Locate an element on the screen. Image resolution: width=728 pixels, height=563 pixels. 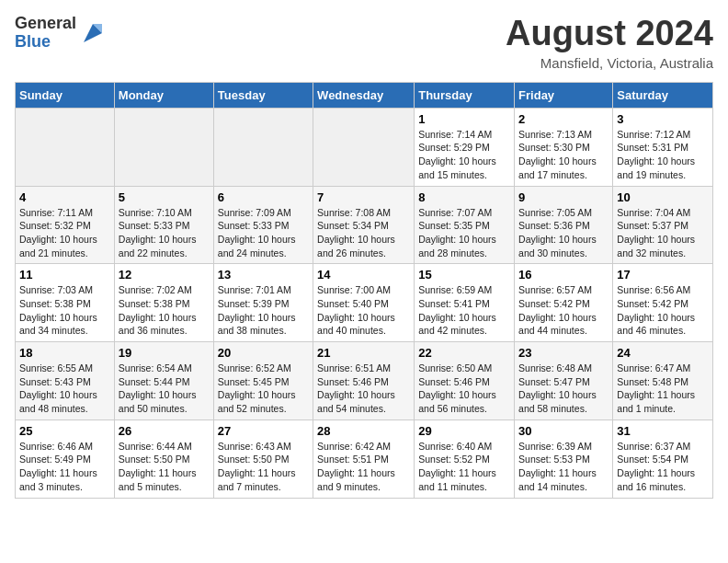
calendar-cell: 23Sunrise: 6:48 AMSunset: 5:47 PMDayligh… is located at coordinates (564, 381).